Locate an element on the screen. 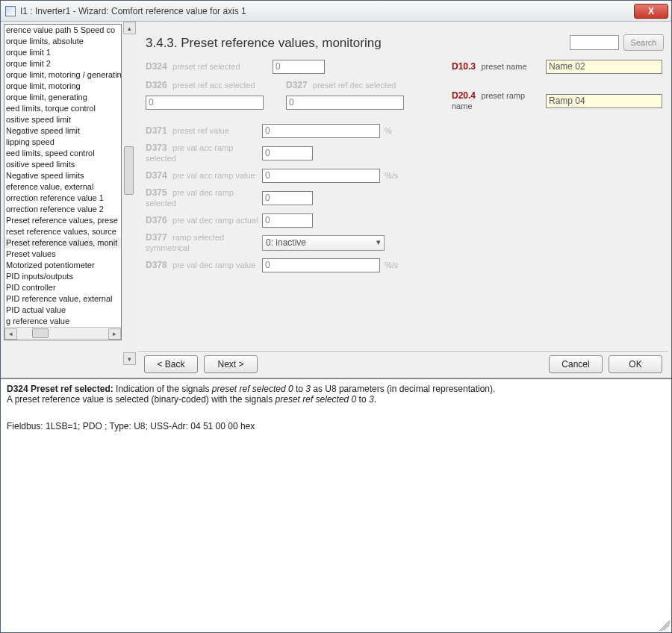 This screenshot has height=633, width=672. select-d377: 0: inactive is located at coordinates (323, 243).